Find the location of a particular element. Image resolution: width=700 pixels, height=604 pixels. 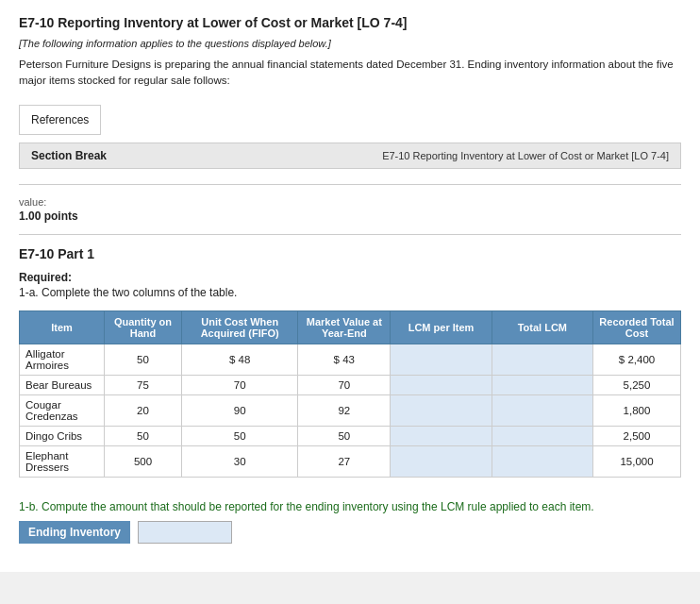

table-cell: $ 2,400 is located at coordinates (638, 359).